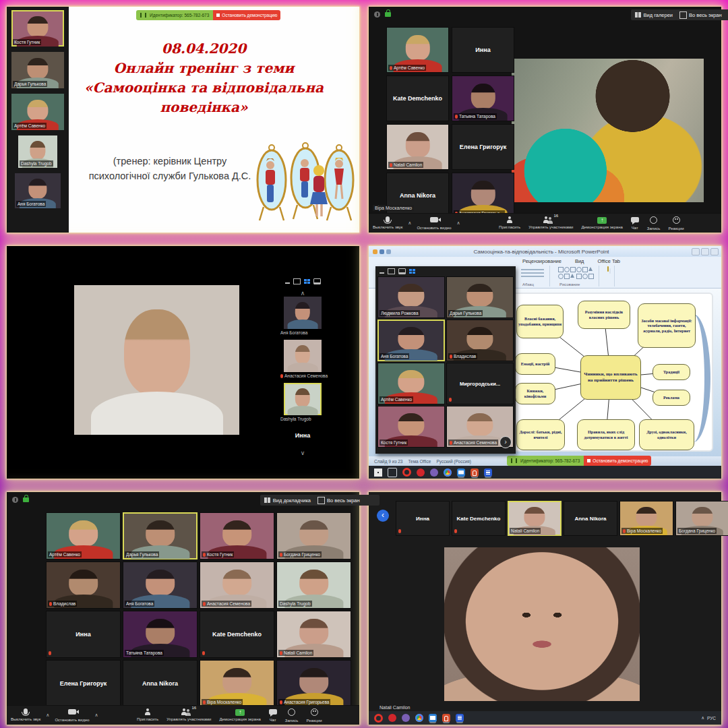 The width and height of the screenshot is (728, 728). What do you see at coordinates (237, 585) in the screenshot?
I see `participant-tile: Анастасия Семенова` at bounding box center [237, 585].